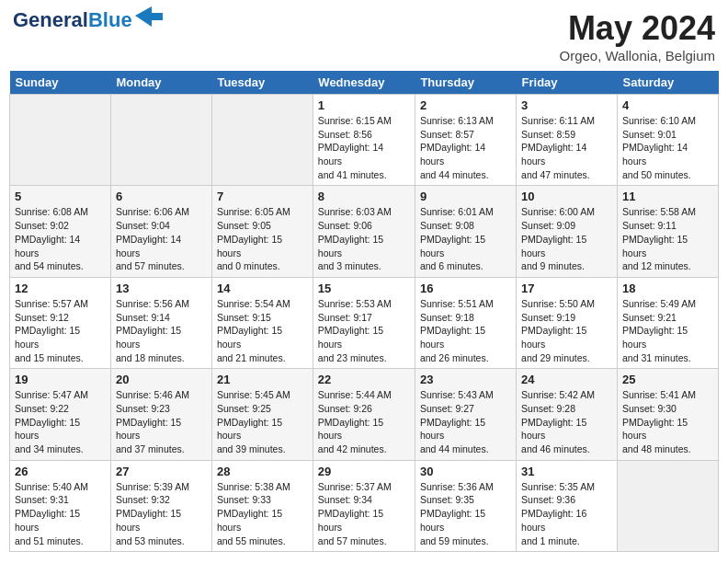 The width and height of the screenshot is (728, 563). What do you see at coordinates (465, 197) in the screenshot?
I see `day-number: 9` at bounding box center [465, 197].